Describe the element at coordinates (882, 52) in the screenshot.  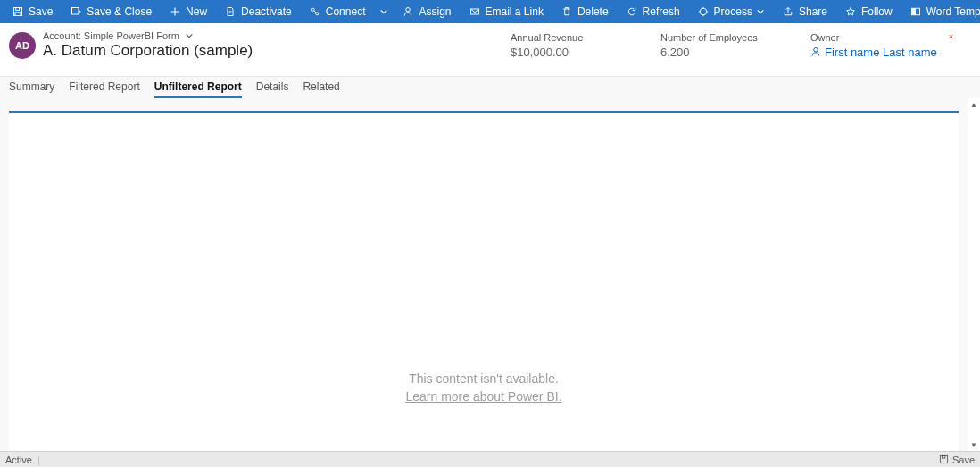
I see `owner-value: First name Last name` at that location.